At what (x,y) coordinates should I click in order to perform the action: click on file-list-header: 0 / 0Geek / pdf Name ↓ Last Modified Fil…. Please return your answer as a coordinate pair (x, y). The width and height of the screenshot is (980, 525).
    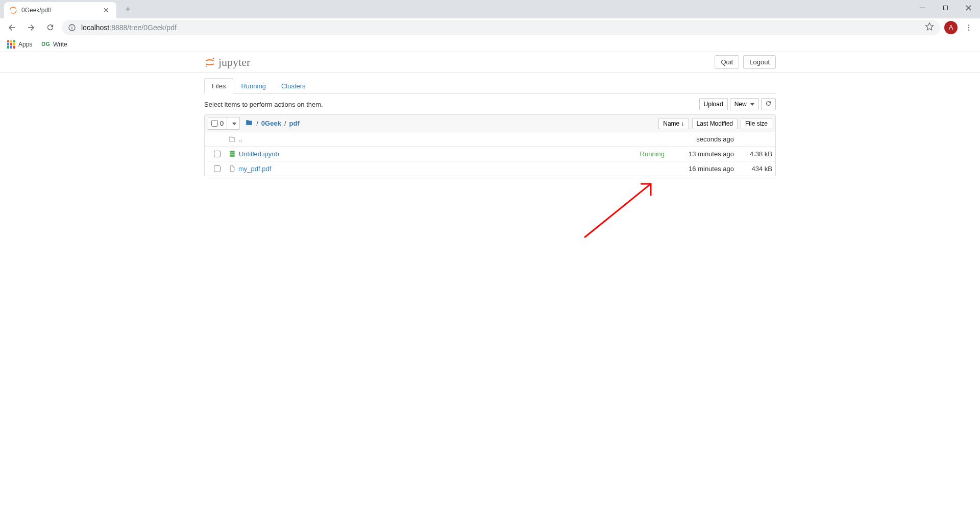
    Looking at the image, I should click on (490, 124).